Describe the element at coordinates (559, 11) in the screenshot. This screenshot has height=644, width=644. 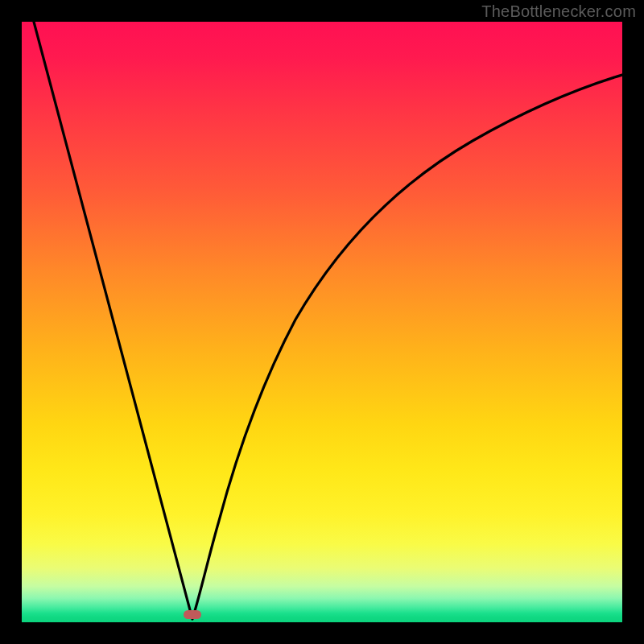
I see `attribution-label: TheBottlenecker.com` at that location.